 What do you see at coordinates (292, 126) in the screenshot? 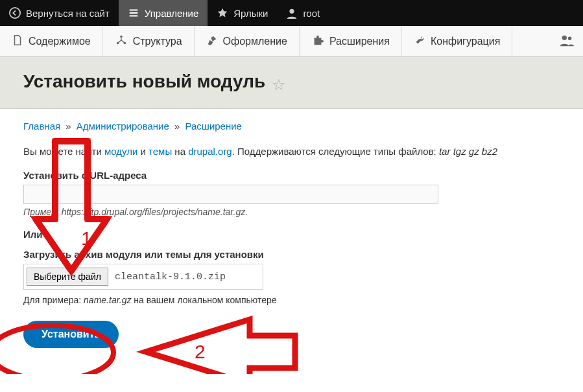
I see `breadcrumb: Главная » Администрирование » Расширение` at bounding box center [292, 126].